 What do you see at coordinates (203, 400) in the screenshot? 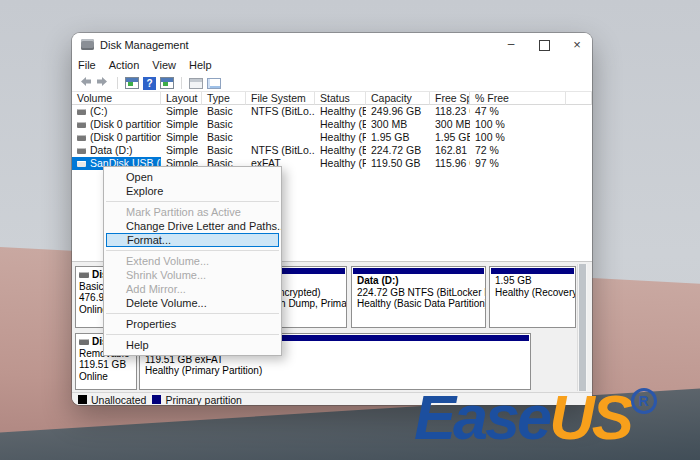
I see `primary-partition-label: Primary partition` at bounding box center [203, 400].